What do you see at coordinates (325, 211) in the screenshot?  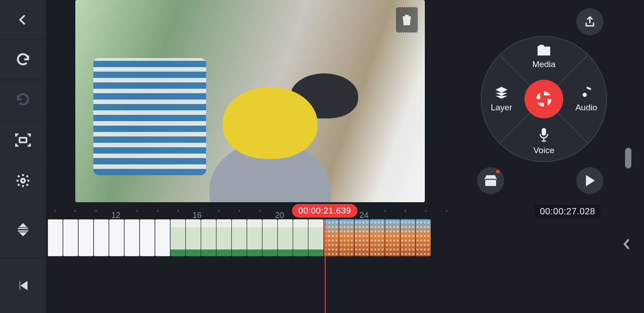 I see `playhead-time: 00:00:21.639` at bounding box center [325, 211].